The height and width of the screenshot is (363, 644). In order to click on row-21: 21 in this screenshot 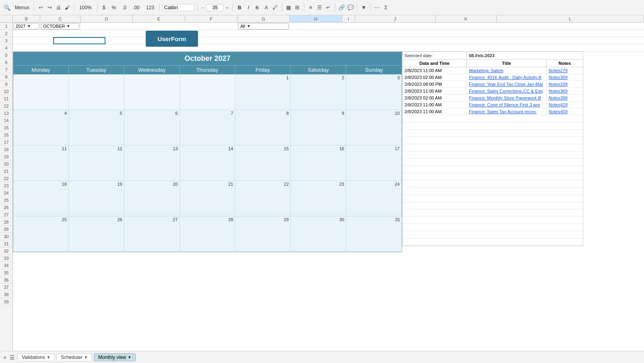, I will do `click(6, 171)`.